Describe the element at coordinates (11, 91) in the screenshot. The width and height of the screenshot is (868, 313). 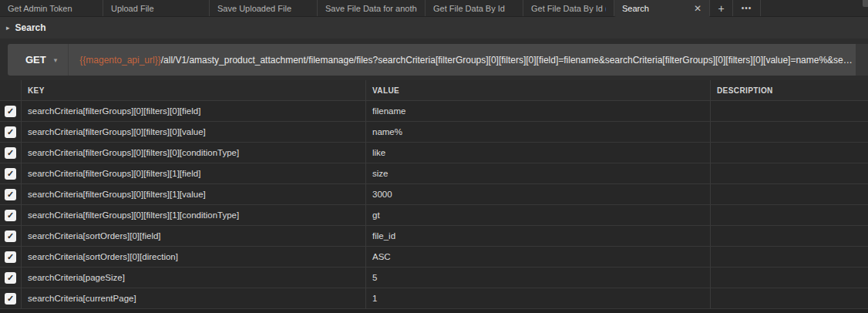
I see `header-checkbox-cell` at that location.